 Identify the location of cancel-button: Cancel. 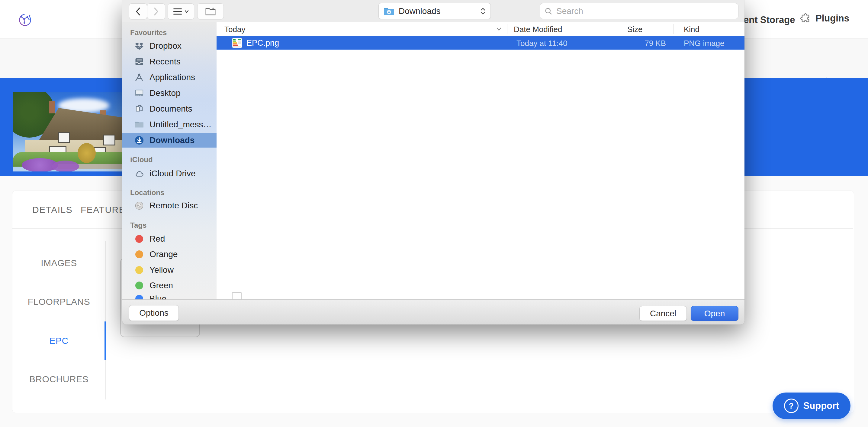
(663, 313).